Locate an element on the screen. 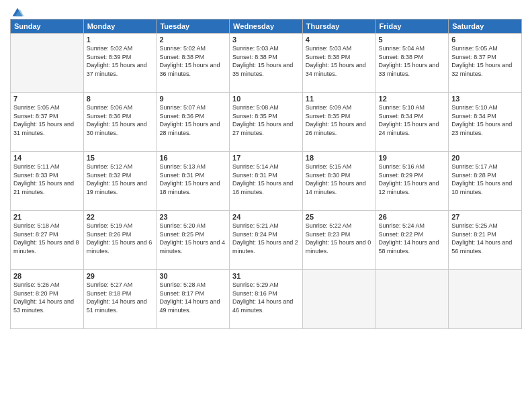 The width and height of the screenshot is (532, 411). day-cell: 27 Sunrise: 5:25 AMSunset: 8:21 PMDaylig… is located at coordinates (485, 240).